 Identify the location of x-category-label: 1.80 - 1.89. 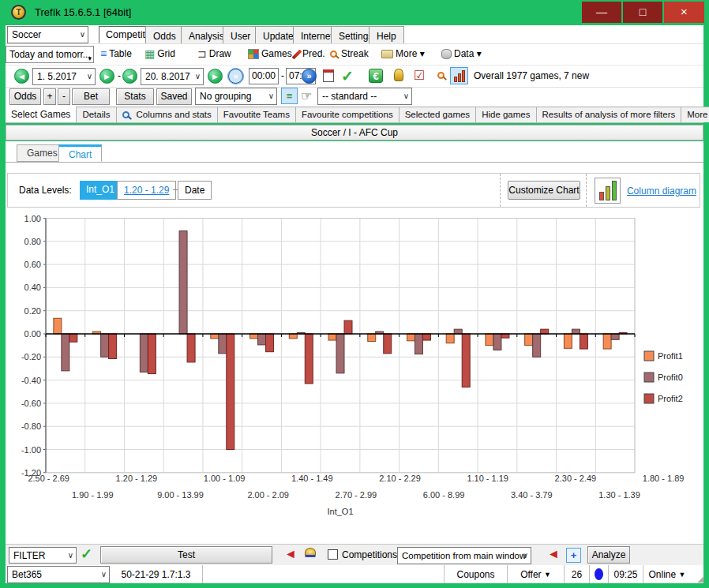
(663, 478).